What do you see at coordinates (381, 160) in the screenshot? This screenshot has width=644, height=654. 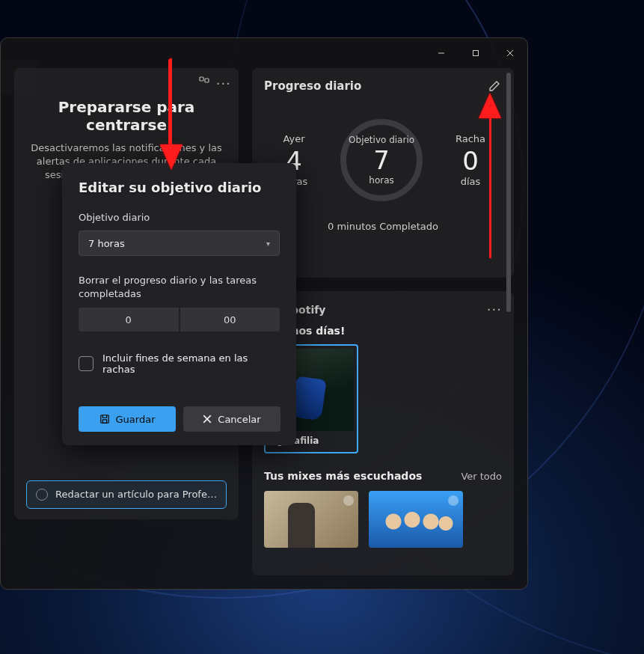 I see `goal-ring: Objetivo diario 7 horas` at bounding box center [381, 160].